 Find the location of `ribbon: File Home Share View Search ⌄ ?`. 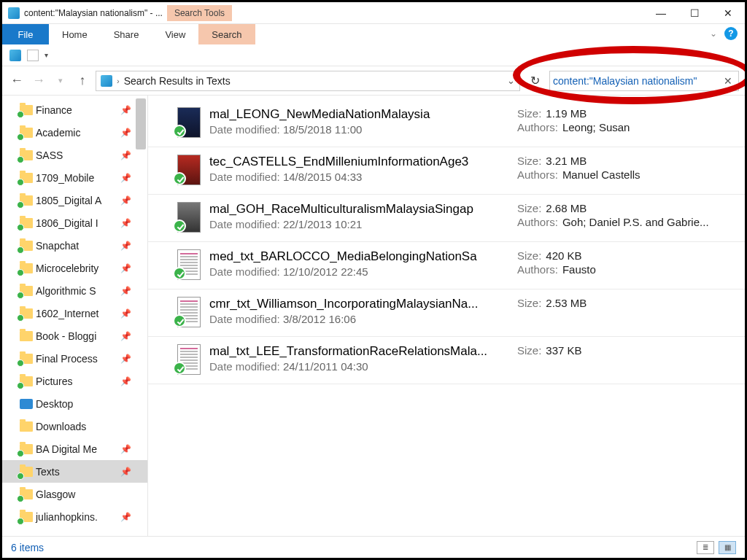

ribbon: File Home Share View Search ⌄ ? is located at coordinates (374, 34).